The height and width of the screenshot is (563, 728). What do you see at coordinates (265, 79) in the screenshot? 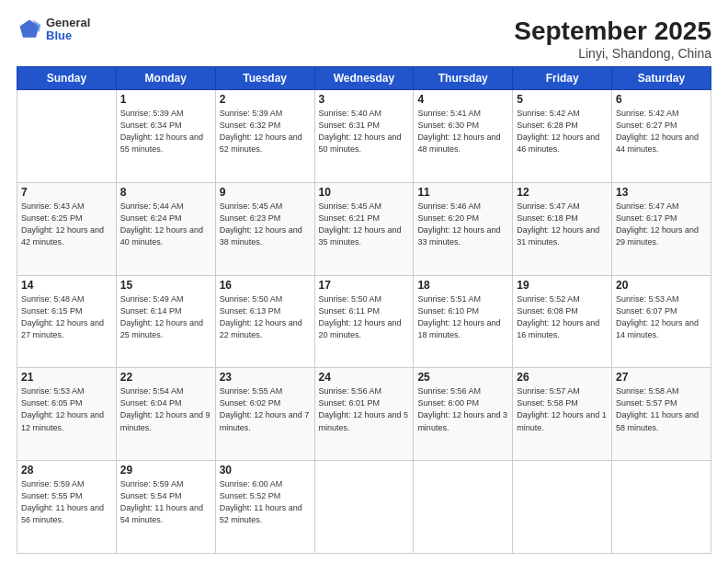
I see `col-tuesday: Tuesday` at bounding box center [265, 79].